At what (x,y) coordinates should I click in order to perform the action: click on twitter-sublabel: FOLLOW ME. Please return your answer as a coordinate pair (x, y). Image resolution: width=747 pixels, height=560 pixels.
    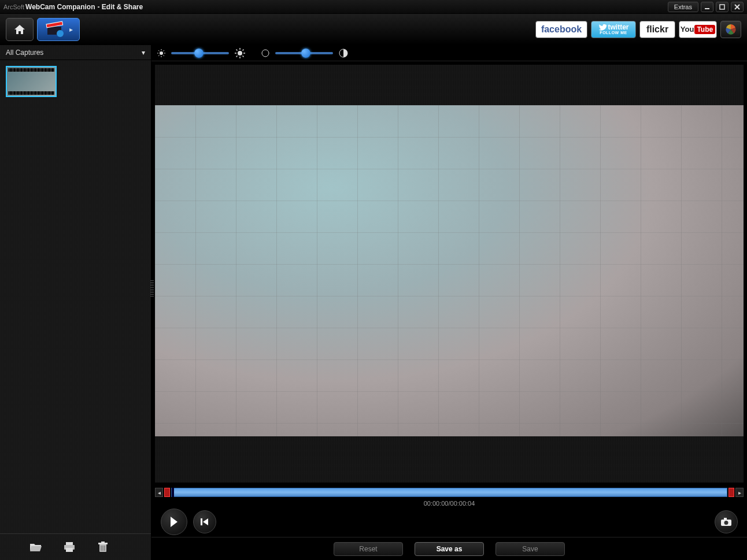
    Looking at the image, I should click on (613, 32).